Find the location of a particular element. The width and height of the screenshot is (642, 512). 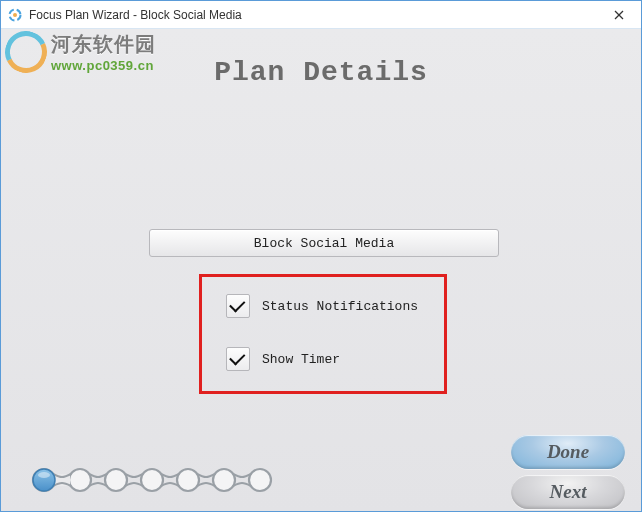

window-title: Focus Plan Wizard - Block Social Media is located at coordinates (313, 15).